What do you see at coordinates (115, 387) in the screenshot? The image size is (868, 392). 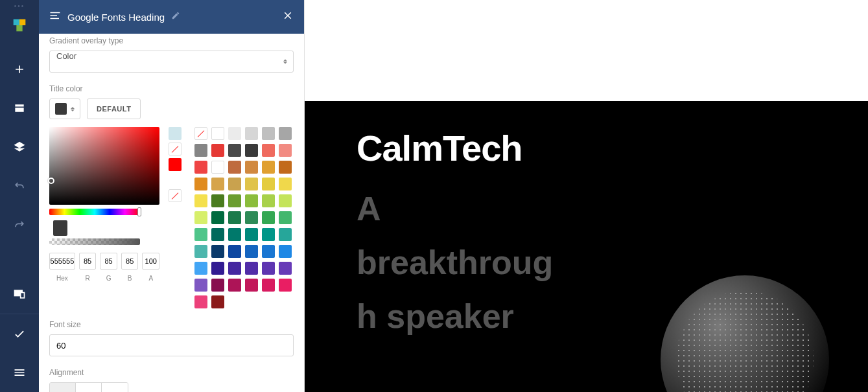 I see `align-right-button` at bounding box center [115, 387].